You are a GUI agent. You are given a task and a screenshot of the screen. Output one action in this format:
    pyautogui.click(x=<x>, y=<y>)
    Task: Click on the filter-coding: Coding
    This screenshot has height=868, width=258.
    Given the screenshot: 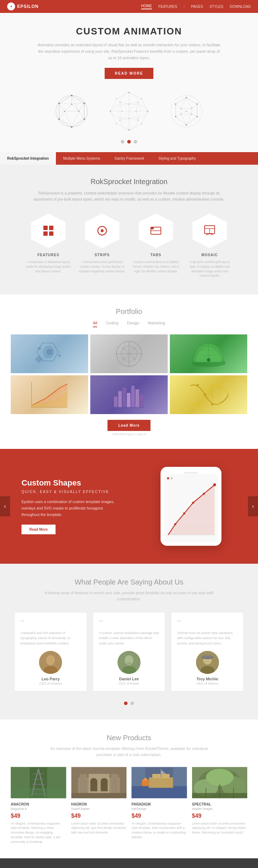 What is the action you would take?
    pyautogui.click(x=112, y=324)
    